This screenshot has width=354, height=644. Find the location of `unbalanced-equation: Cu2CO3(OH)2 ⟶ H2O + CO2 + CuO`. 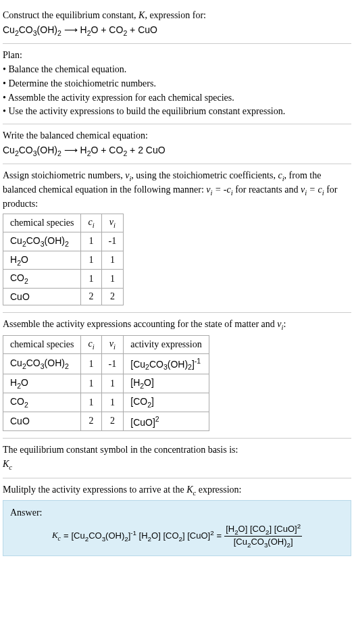

unbalanced-equation: Cu2CO3(OH)2 ⟶ H2O + CO2 + CuO is located at coordinates (177, 31).